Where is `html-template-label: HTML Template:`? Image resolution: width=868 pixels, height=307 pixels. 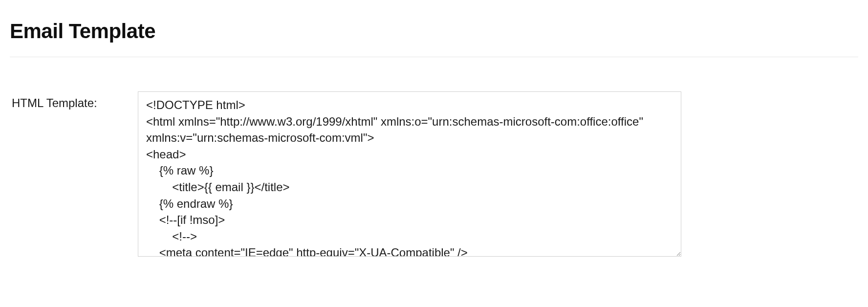
html-template-label: HTML Template: is located at coordinates (55, 103).